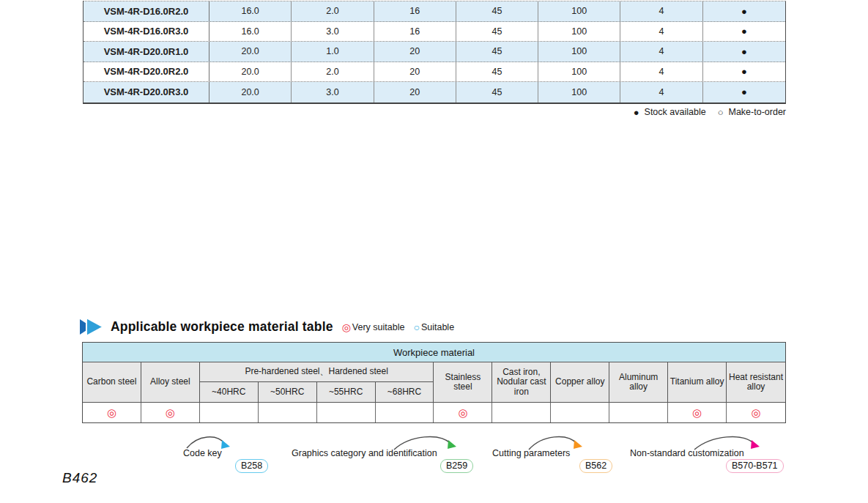 Image resolution: width=868 pixels, height=503 pixels. What do you see at coordinates (434, 382) in the screenshot?
I see `workpiece-material-table: Workpiece material Carbon steel Alloy st…` at bounding box center [434, 382].